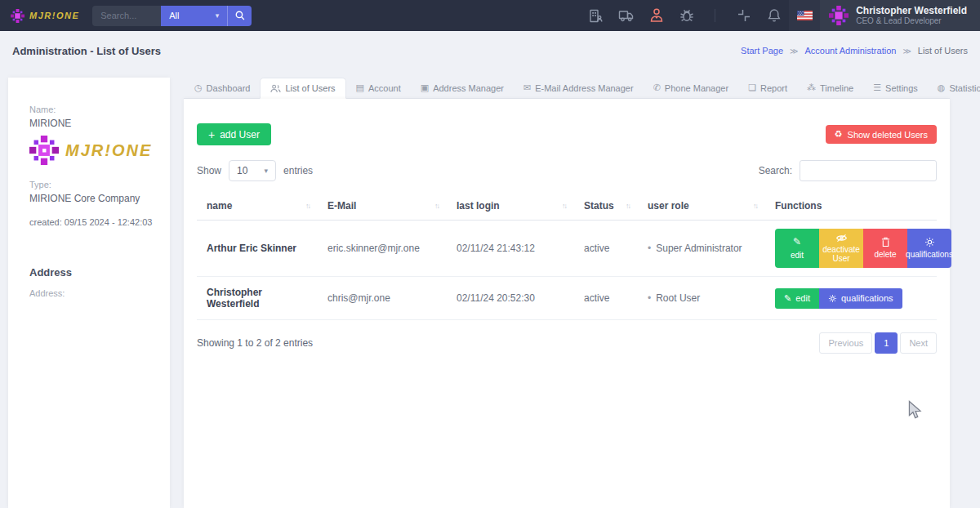 The width and height of the screenshot is (980, 508). What do you see at coordinates (379, 88) in the screenshot?
I see `tab-account: ▤ Account` at bounding box center [379, 88].